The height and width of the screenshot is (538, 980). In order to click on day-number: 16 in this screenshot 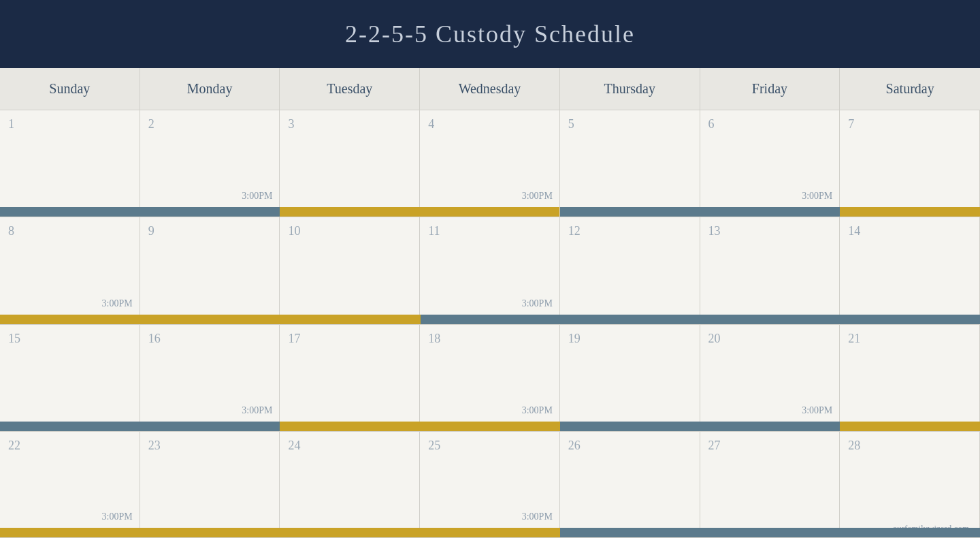, I will do `click(210, 339)`.